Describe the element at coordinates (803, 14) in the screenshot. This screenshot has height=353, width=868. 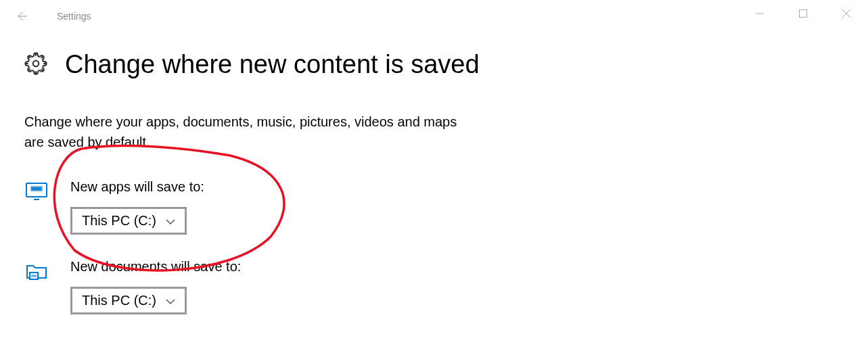
I see `maximize-icon` at that location.